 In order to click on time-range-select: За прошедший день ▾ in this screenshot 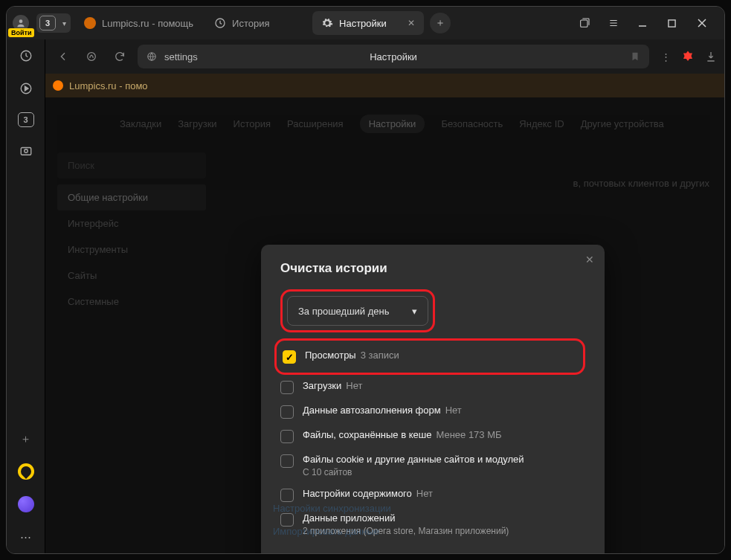, I will do `click(358, 311)`.